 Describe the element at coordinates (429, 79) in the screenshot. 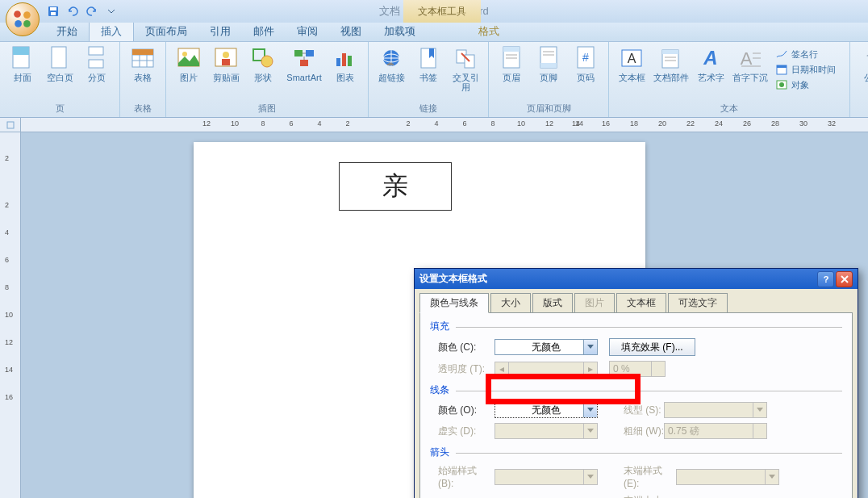

I see `group-links: 超链接 书签 交叉引用 链接` at that location.